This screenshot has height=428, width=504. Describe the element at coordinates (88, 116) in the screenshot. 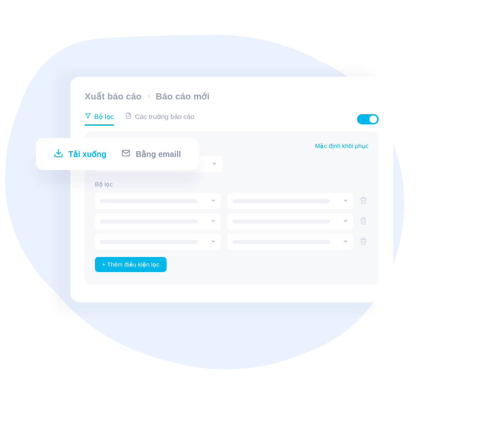

I see `filter-icon` at that location.